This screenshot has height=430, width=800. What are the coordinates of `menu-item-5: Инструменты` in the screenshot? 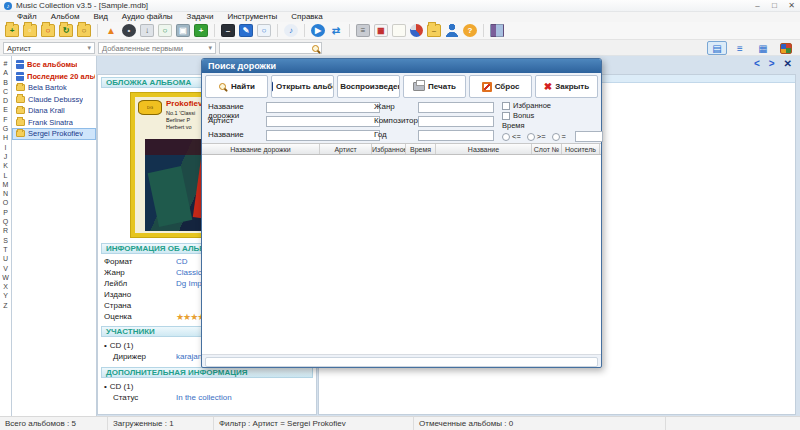 It's located at (252, 17).